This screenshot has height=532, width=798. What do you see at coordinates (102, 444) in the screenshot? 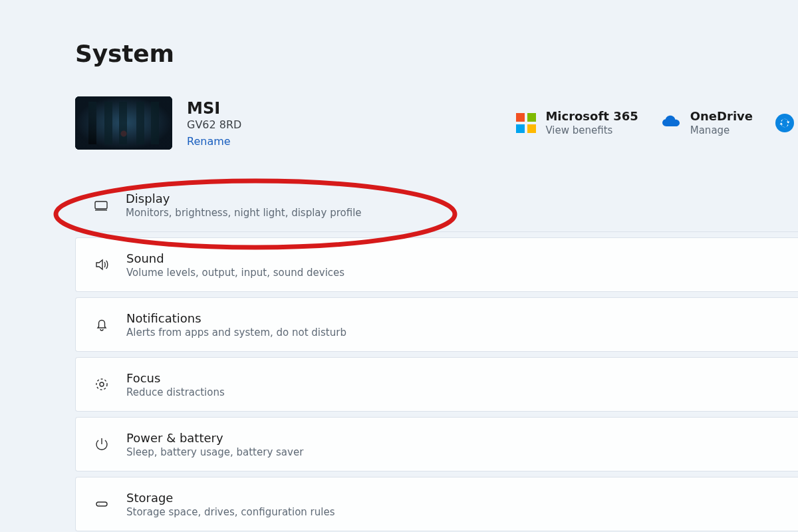
I see `power-icon` at bounding box center [102, 444].